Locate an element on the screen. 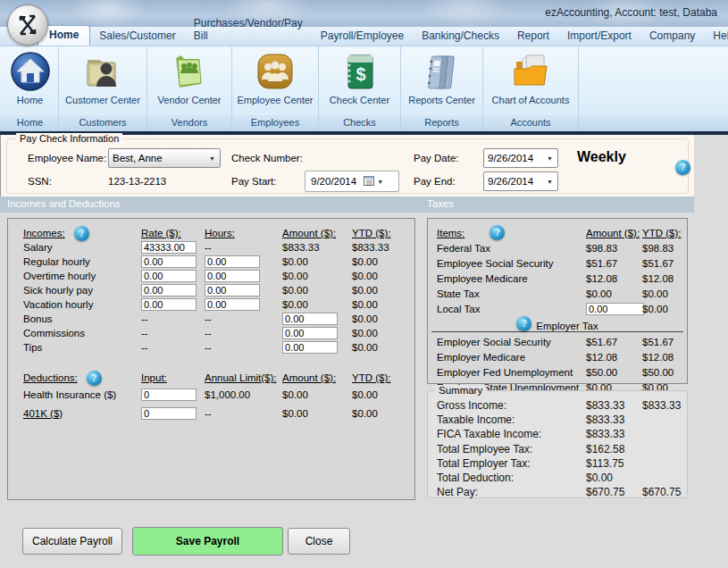 Image resolution: width=728 pixels, height=568 pixels. customer-center-button: Customer Center is located at coordinates (103, 80).